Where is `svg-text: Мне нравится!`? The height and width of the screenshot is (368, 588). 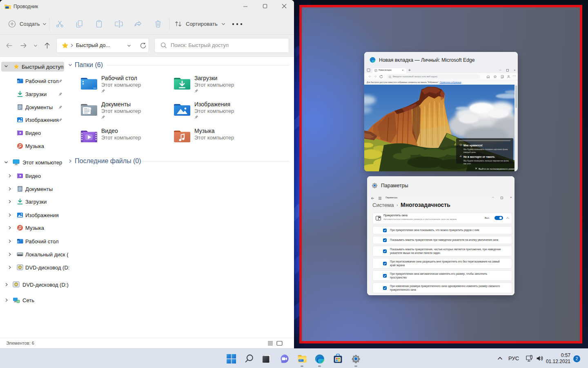
svg-text: Мне нравится! is located at coordinates (473, 146).